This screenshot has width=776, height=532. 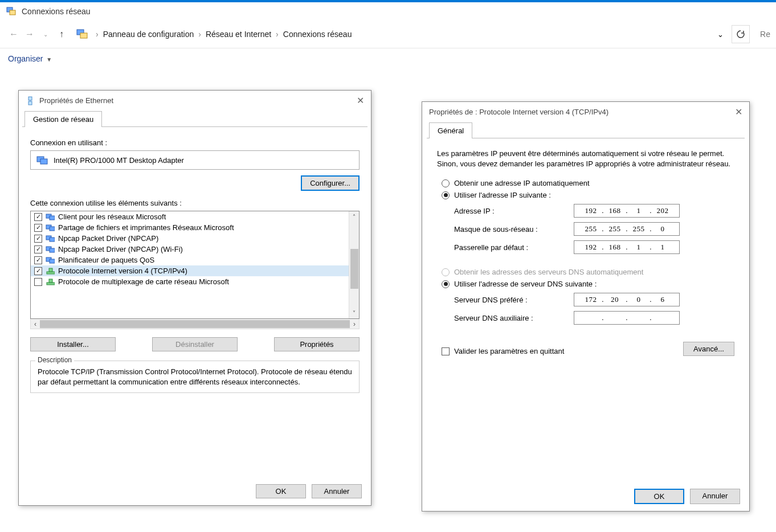 I want to click on list-item: ✓Npcap Packet Driver (NPCAP) (Wi-Fi), so click(x=190, y=249).